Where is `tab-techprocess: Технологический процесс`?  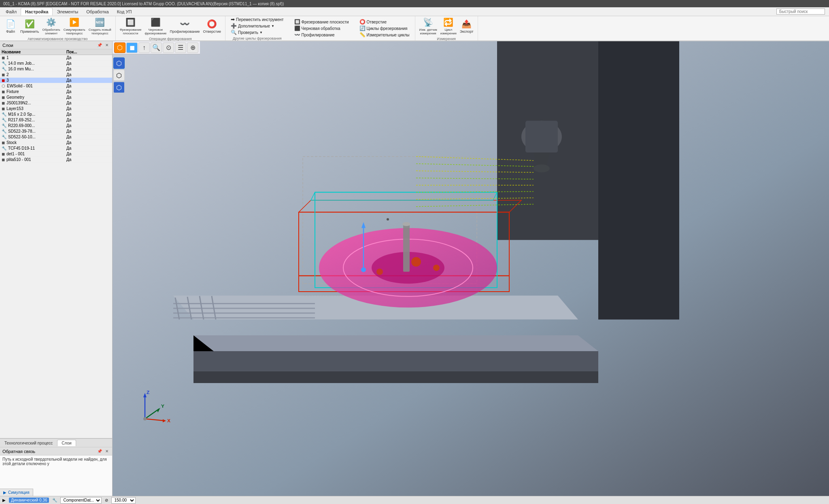
tab-techprocess: Технологический процесс is located at coordinates (28, 443).